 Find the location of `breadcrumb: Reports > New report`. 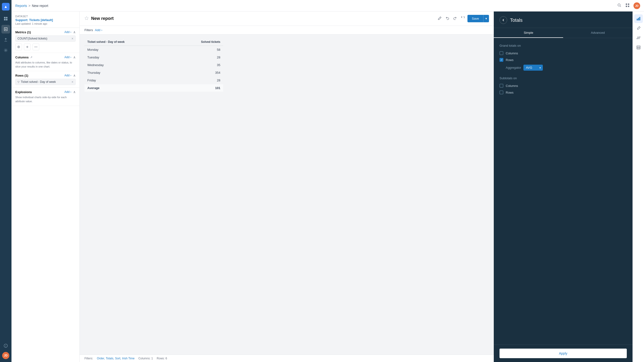

breadcrumb: Reports > New report is located at coordinates (32, 6).